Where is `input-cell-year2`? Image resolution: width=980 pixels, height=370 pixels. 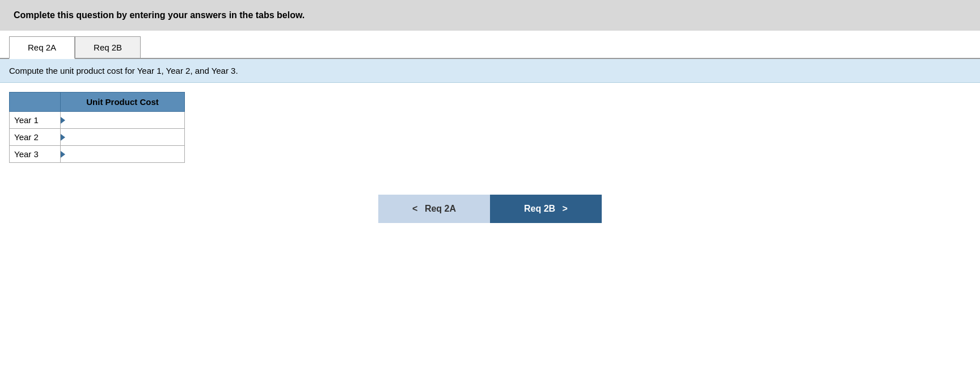
input-cell-year2 is located at coordinates (122, 137).